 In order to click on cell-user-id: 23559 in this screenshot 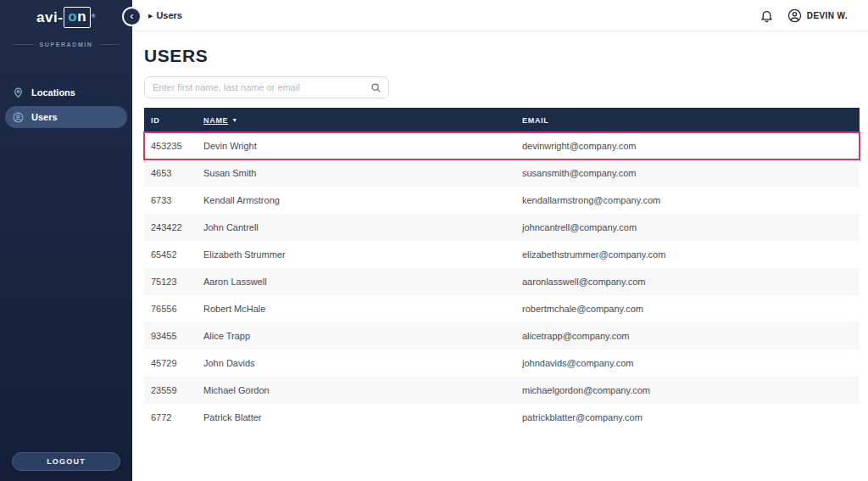, I will do `click(177, 390)`.